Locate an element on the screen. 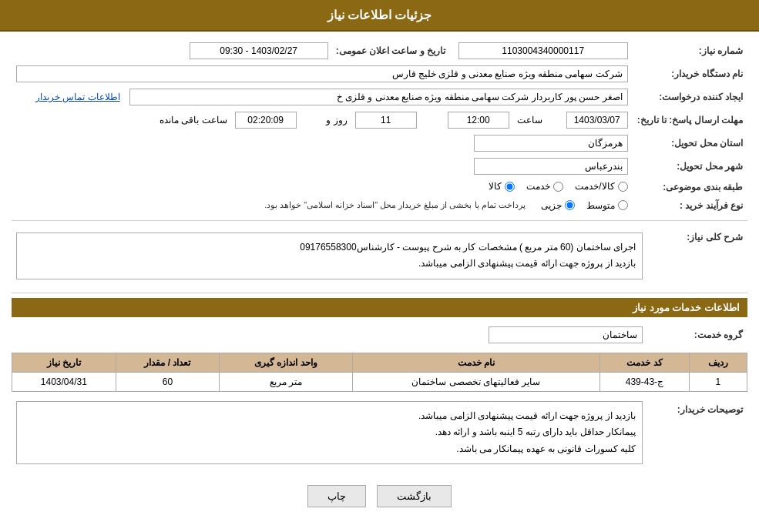 The image size is (759, 532). shahr-value: بندرعباس is located at coordinates (551, 166).